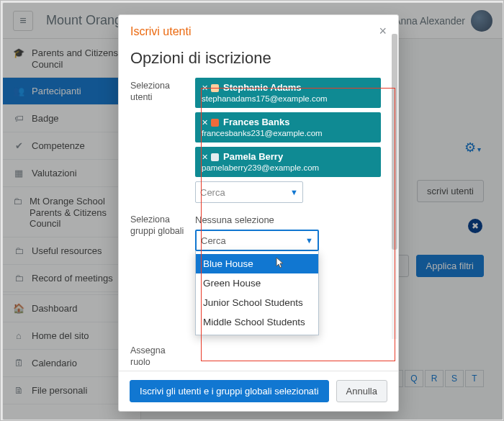  I want to click on select-users-label: Seleziona utenti, so click(158, 140).